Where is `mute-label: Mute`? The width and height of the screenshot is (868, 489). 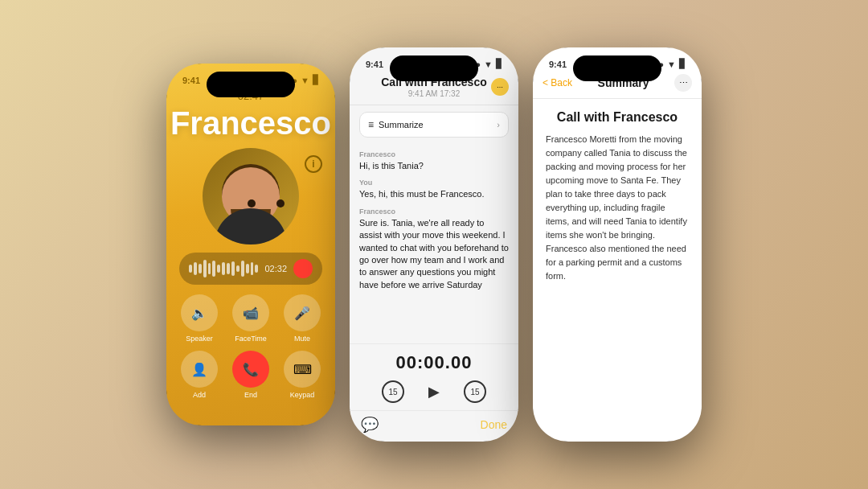
mute-label: Mute is located at coordinates (302, 339).